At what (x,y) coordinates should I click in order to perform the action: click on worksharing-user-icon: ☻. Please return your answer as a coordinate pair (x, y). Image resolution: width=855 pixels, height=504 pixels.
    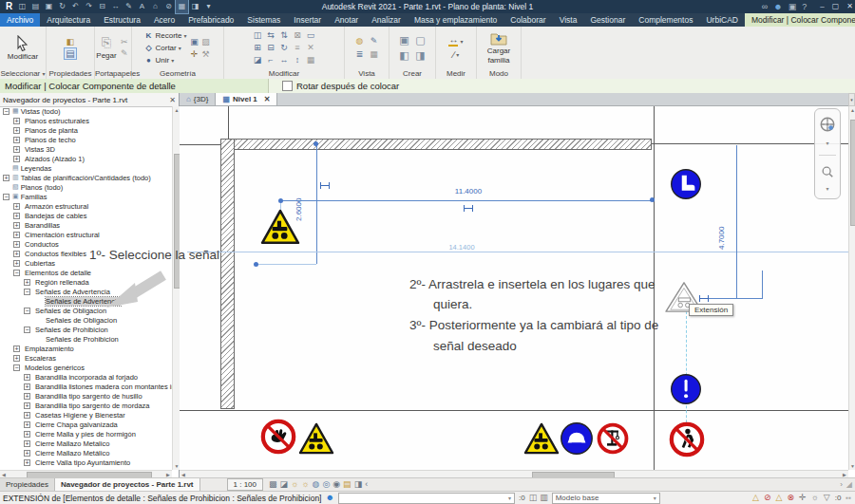
    Looking at the image, I should click on (329, 497).